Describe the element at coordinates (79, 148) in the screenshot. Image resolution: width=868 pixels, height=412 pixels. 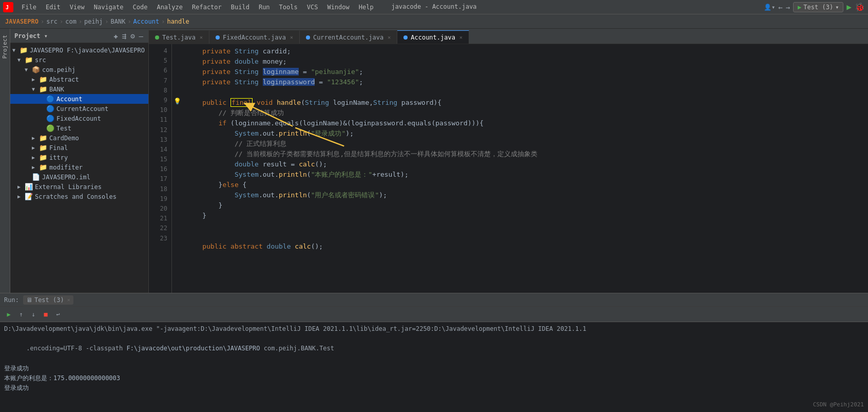
I see `tree-item-final: ▶ 📁 Final` at that location.